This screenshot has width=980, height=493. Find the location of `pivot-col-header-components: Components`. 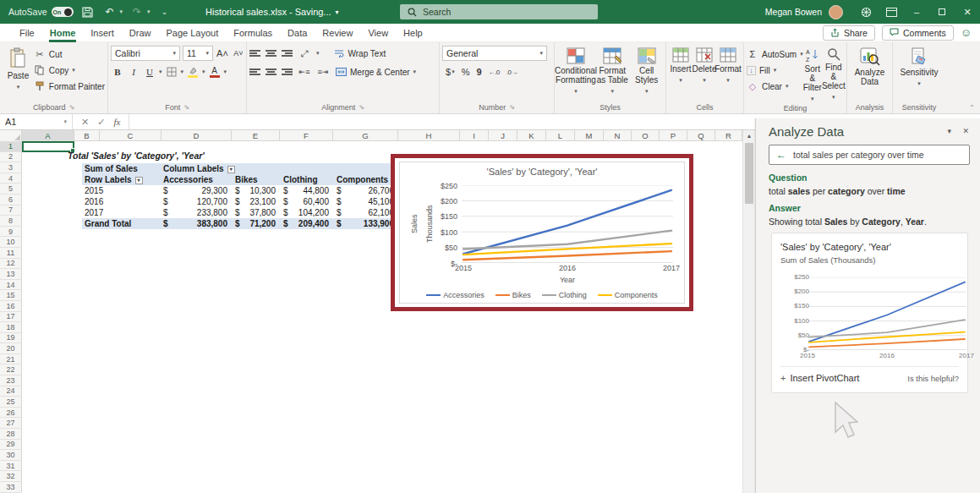

pivot-col-header-components: Components is located at coordinates (367, 179).